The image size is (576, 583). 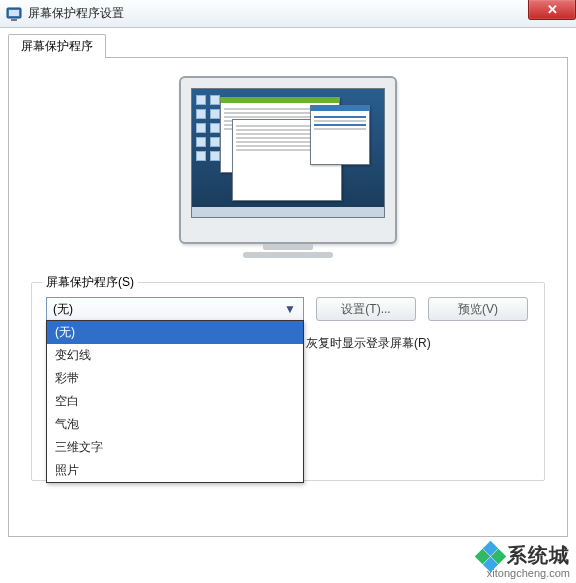 I want to click on screensaver-option: (无), so click(x=175, y=332).